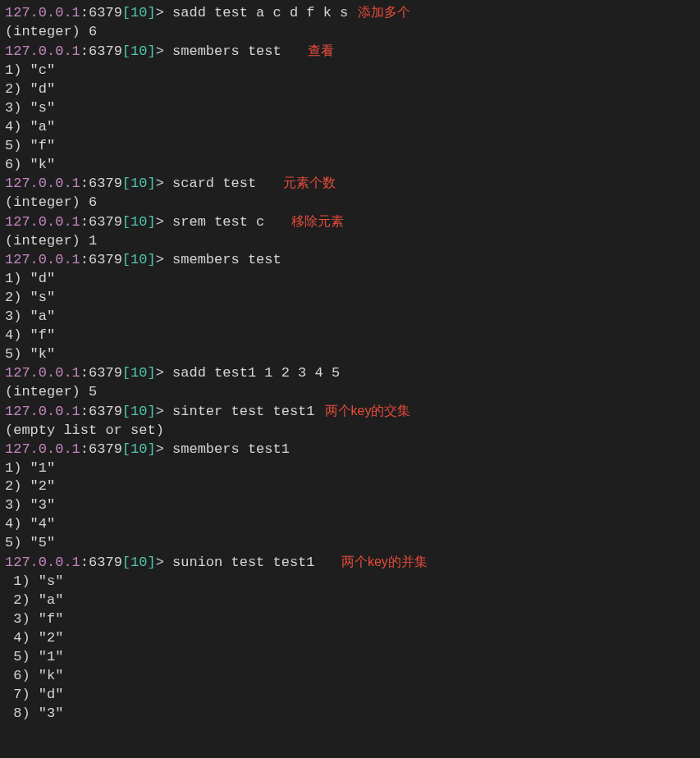 This screenshot has width=700, height=758. What do you see at coordinates (350, 261) in the screenshot?
I see `command-line: 127.0.0.1:6379[10]> smembers test` at bounding box center [350, 261].